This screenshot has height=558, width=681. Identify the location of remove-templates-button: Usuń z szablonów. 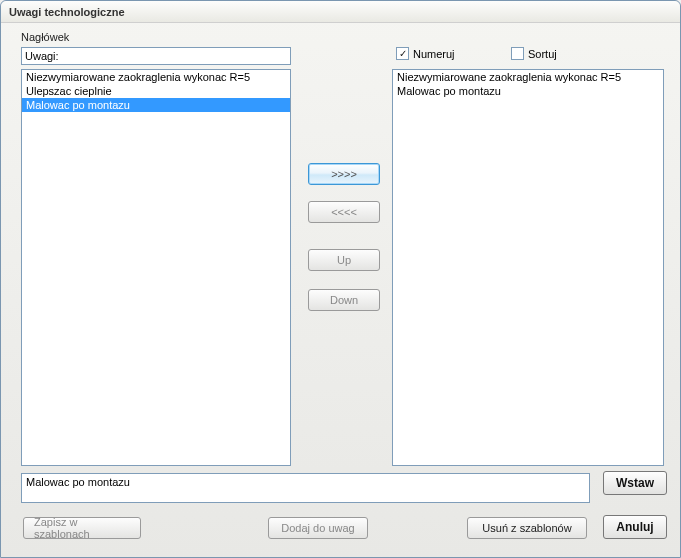
(527, 528).